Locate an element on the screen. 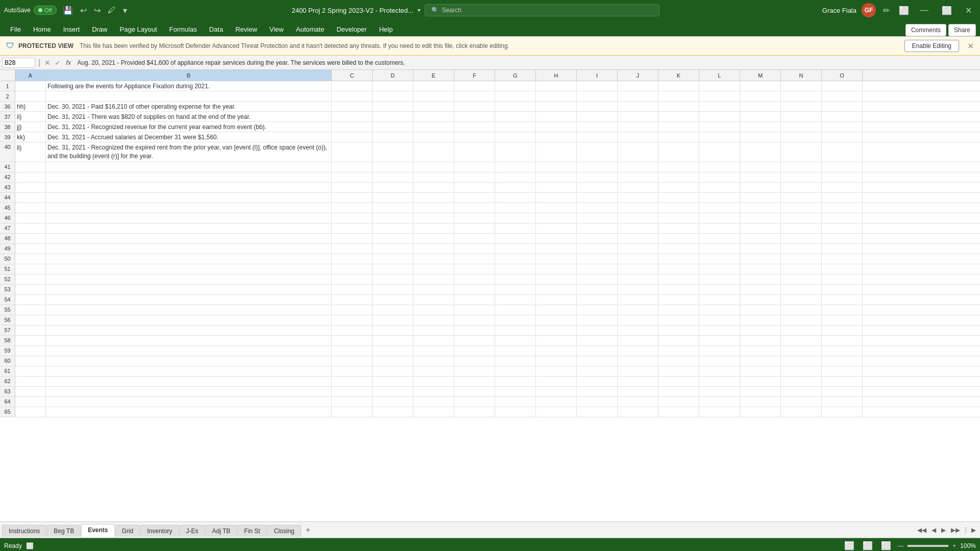 Image resolution: width=980 pixels, height=551 pixels. cell-e42 is located at coordinates (434, 178).